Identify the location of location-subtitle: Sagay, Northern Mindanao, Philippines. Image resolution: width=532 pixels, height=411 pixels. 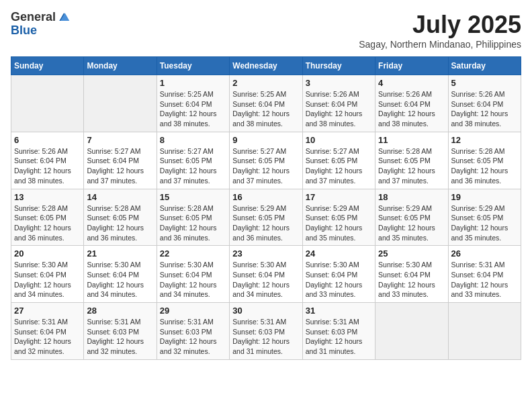
(440, 44).